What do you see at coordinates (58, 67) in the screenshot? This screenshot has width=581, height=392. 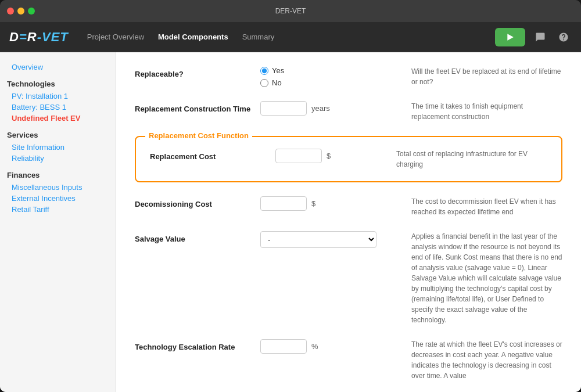 I see `sidebar-overview-section: Overview` at bounding box center [58, 67].